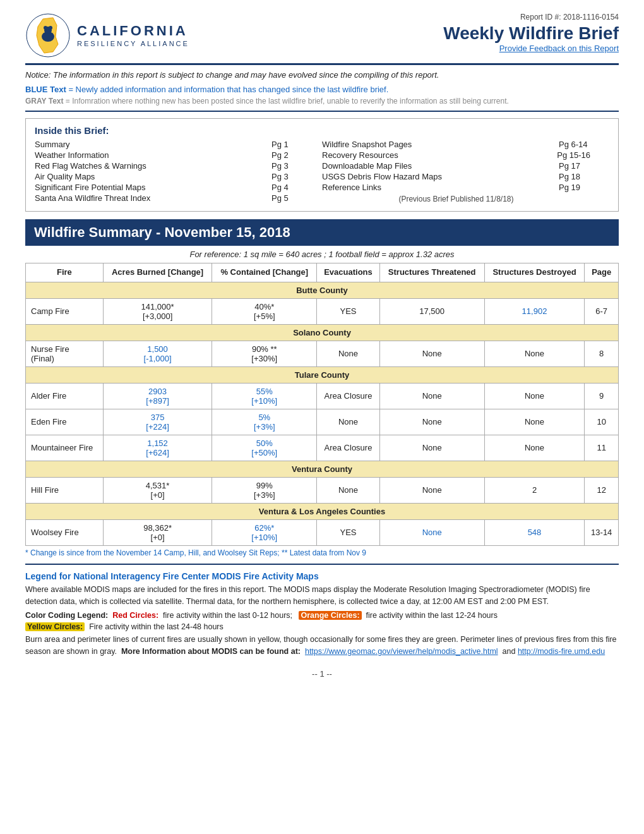 The width and height of the screenshot is (644, 834). What do you see at coordinates (322, 111) in the screenshot?
I see `section-divider` at bounding box center [322, 111].